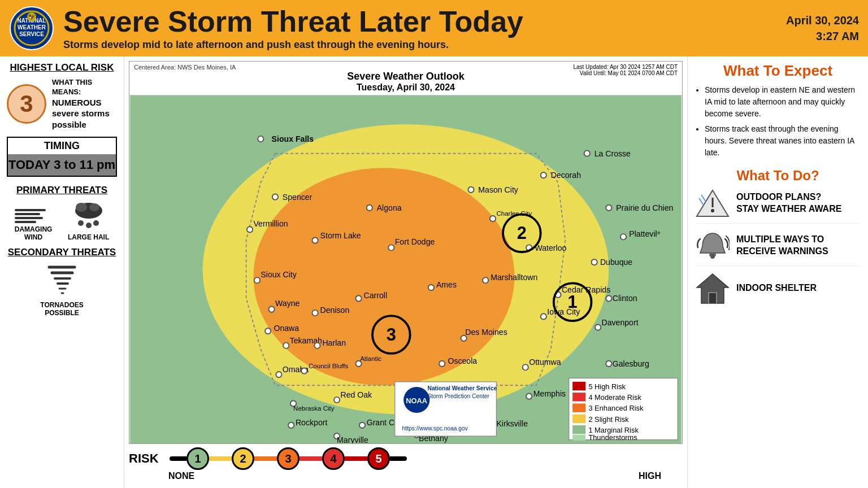 The height and width of the screenshot is (488, 868). I want to click on svg-text: SERVICE, so click(32, 34).